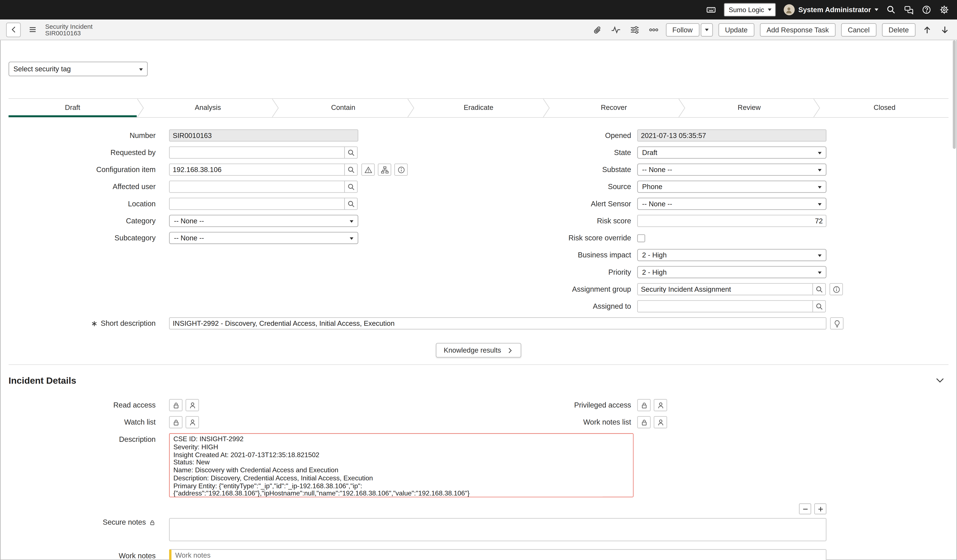 This screenshot has width=957, height=560. Describe the element at coordinates (682, 30) in the screenshot. I see `follow-button: Follow` at that location.